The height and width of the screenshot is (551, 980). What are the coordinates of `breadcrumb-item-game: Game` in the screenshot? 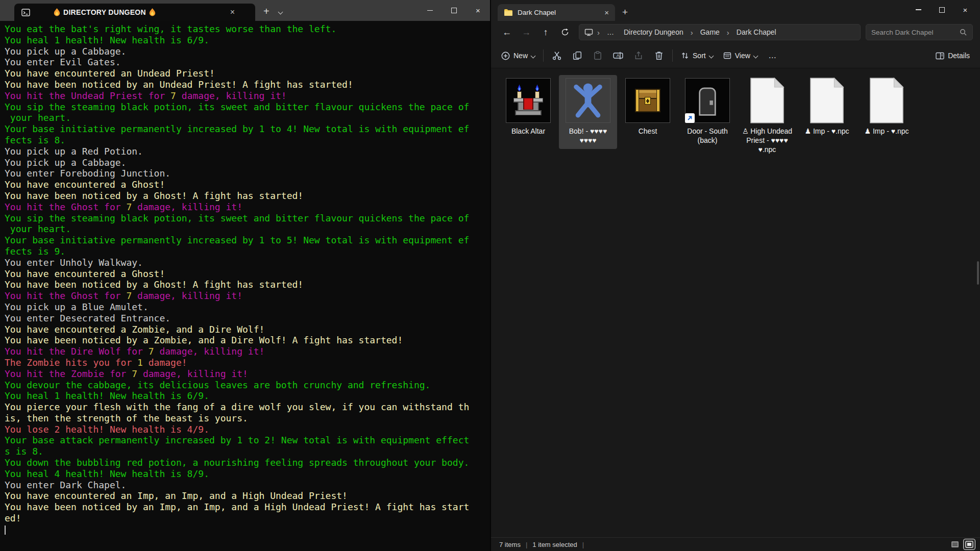 It's located at (710, 32).